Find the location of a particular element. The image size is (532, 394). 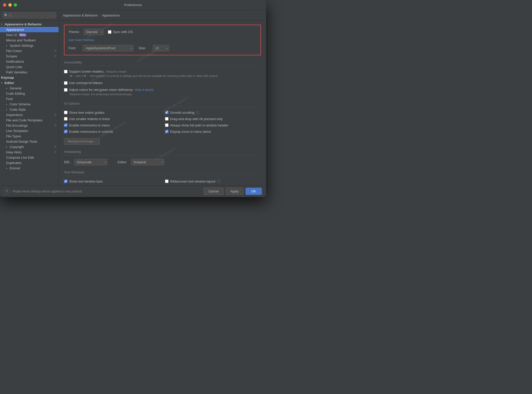

option-text: Display icons in menu items is located at coordinates (190, 132).